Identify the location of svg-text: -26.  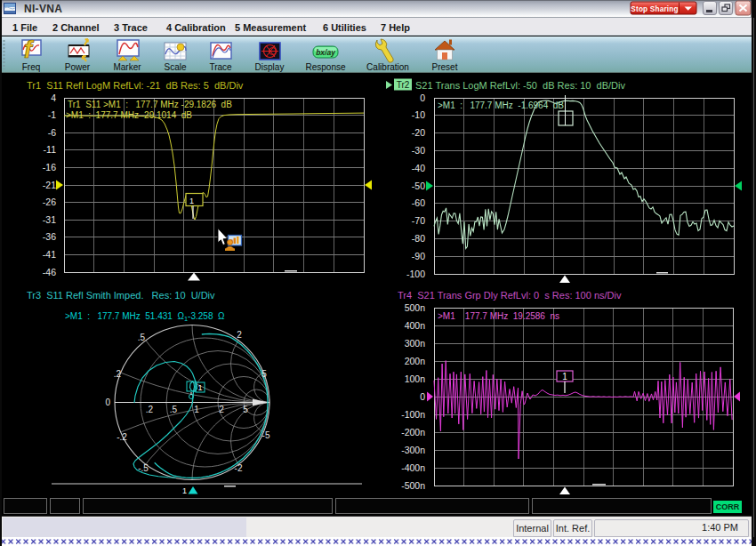
(50, 202).